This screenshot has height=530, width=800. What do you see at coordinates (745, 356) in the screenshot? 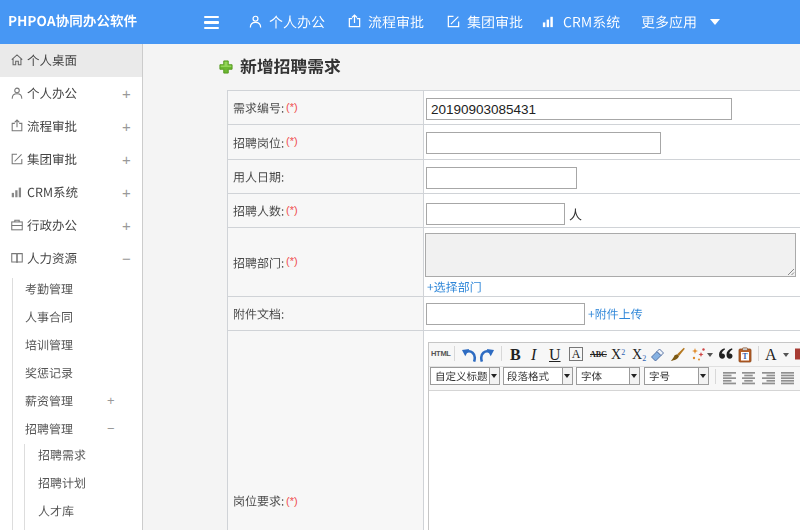
I see `svg-text: T` at bounding box center [745, 356].